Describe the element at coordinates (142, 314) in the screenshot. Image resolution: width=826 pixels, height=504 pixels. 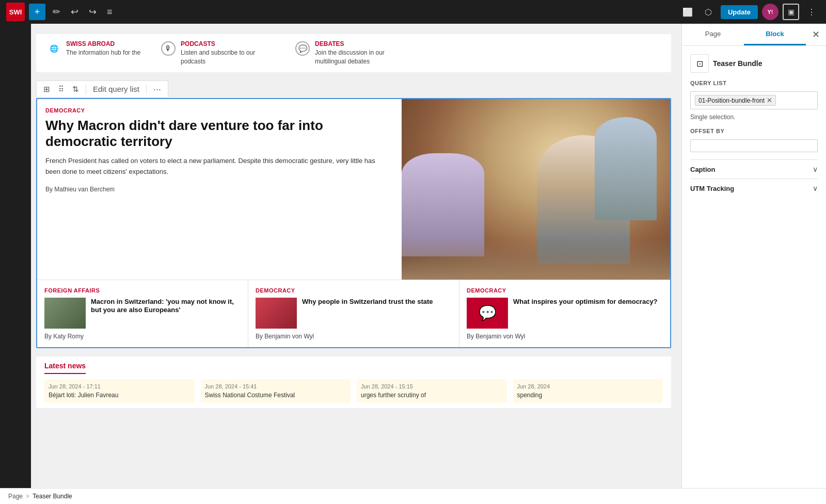
I see `sub-article-0: FOREIGN AFFAIRS Macron in Switzerland: '…` at that location.